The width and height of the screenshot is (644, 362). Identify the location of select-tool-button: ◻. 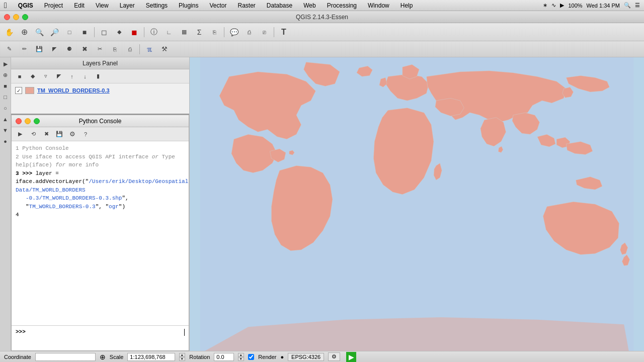
(104, 32).